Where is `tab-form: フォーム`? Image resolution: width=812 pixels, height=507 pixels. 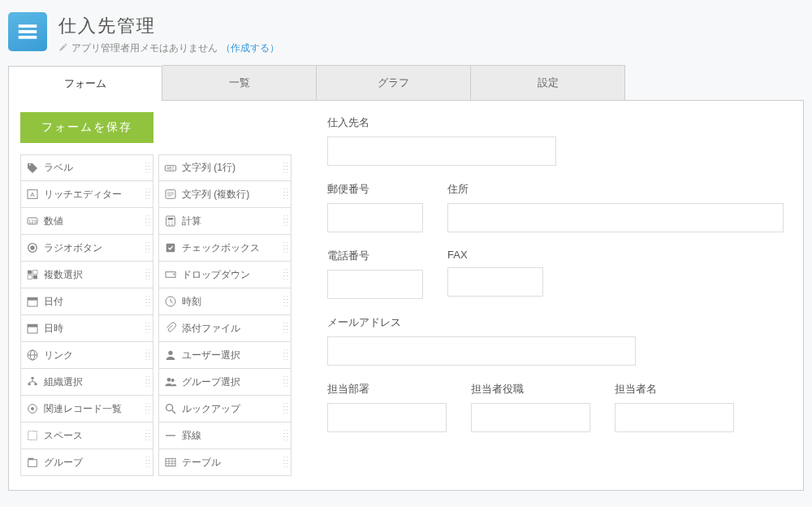 tab-form: フォーム is located at coordinates (85, 83).